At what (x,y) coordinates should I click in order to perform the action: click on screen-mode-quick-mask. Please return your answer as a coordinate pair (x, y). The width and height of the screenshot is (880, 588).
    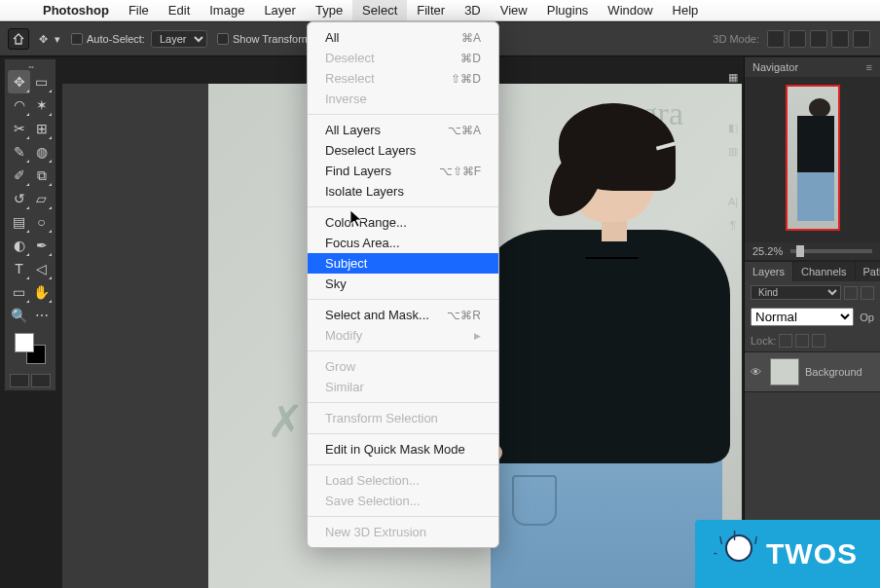
    Looking at the image, I should click on (41, 381).